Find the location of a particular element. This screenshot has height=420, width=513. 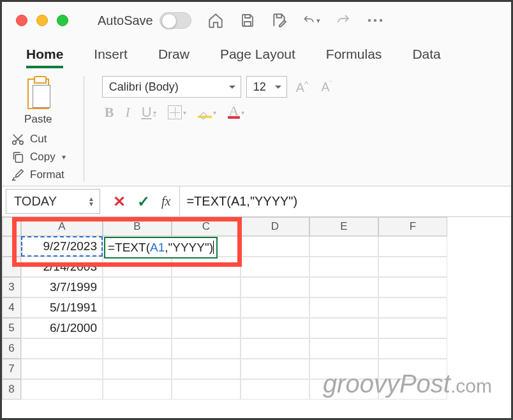

name-box-stepper: ▲▼ is located at coordinates (91, 202).